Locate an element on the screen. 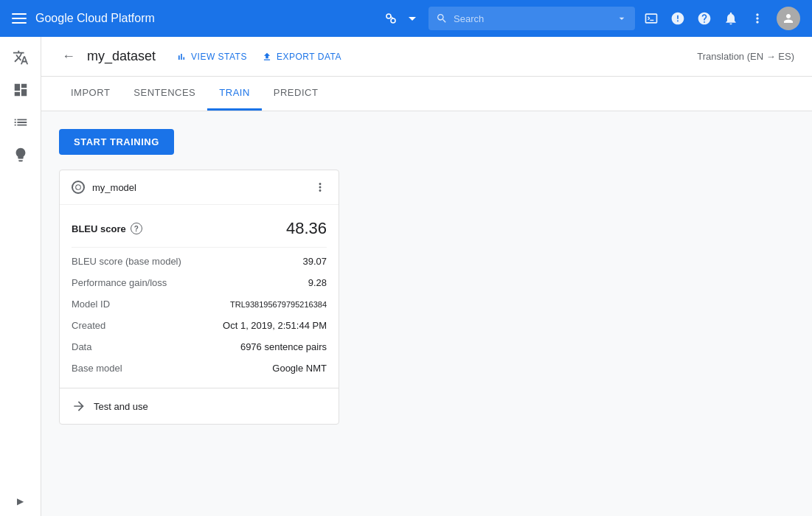  view-stats-button: VIEW STATS is located at coordinates (212, 57).